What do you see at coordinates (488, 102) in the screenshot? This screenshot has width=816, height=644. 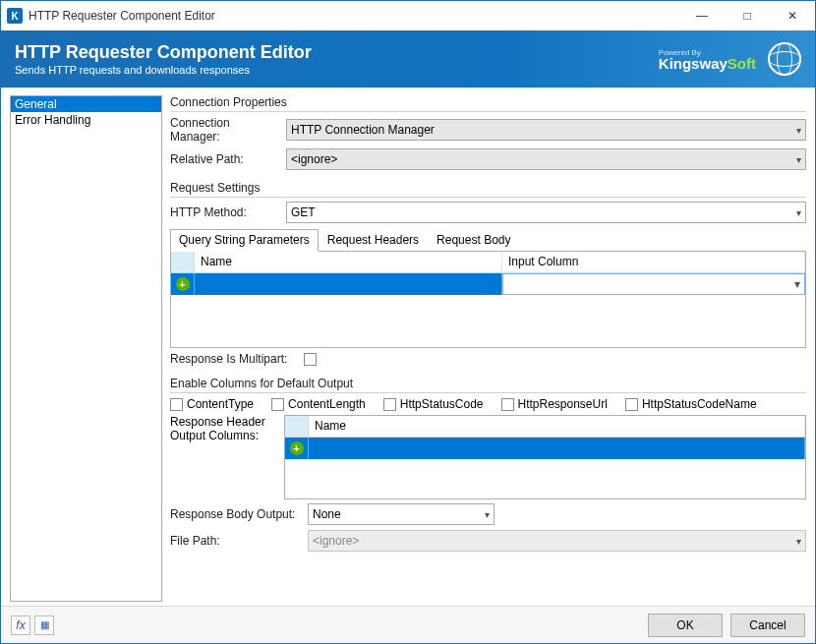 I see `section-connection: Connection Properties` at bounding box center [488, 102].